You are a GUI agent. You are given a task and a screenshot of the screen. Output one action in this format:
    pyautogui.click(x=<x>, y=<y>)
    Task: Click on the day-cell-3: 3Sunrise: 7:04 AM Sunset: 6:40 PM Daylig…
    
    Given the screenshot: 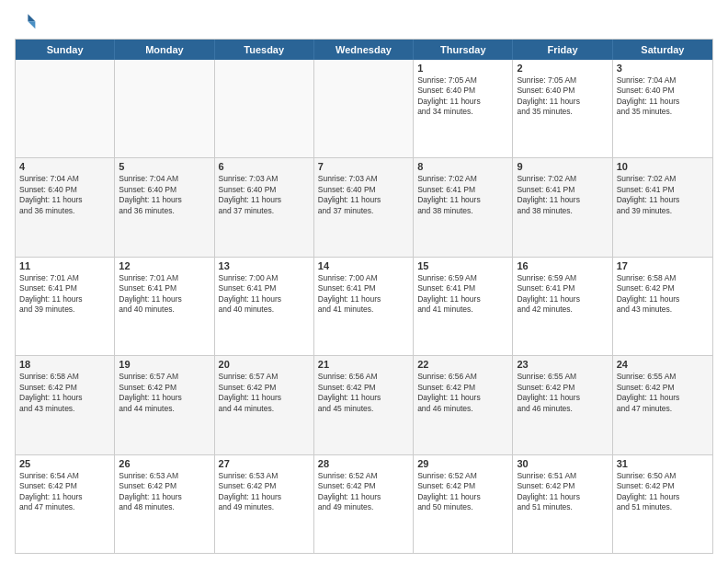 What is the action you would take?
    pyautogui.click(x=663, y=109)
    